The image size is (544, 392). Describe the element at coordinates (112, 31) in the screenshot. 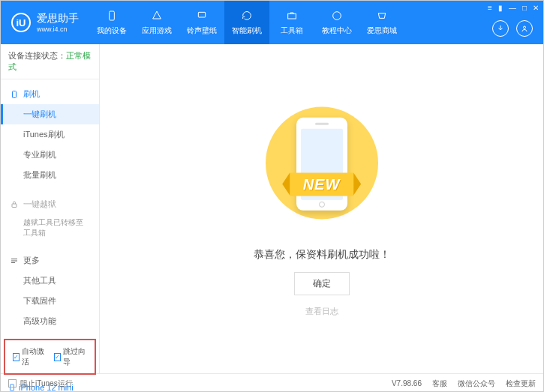

I see `nav-label: 我的设备` at that location.